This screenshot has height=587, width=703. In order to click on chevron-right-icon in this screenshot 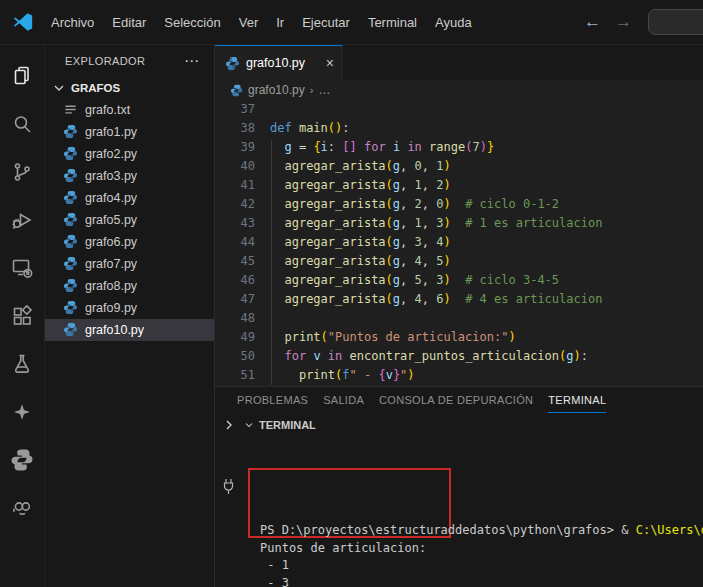, I will do `click(229, 425)`.